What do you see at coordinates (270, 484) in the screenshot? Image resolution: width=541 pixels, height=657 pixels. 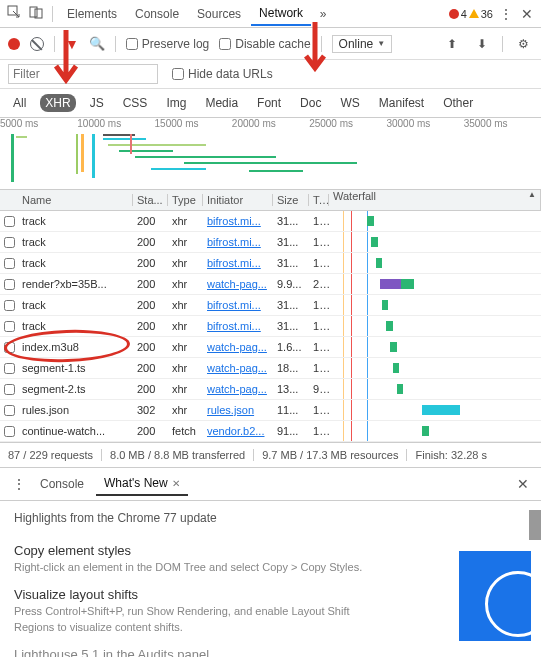 I see `drawer-tabs: ⋮ Console What's New✕ ✕` at bounding box center [270, 484].